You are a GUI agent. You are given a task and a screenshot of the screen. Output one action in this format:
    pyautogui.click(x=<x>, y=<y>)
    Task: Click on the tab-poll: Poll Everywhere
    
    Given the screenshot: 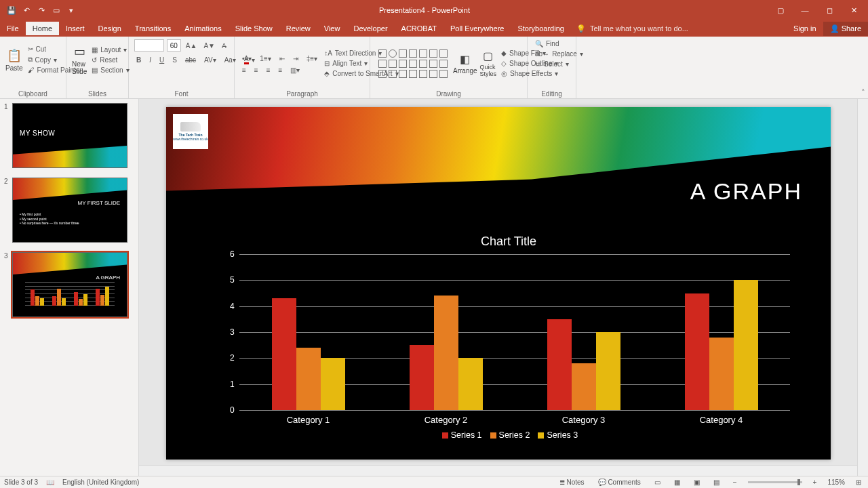 What is the action you would take?
    pyautogui.click(x=477, y=28)
    